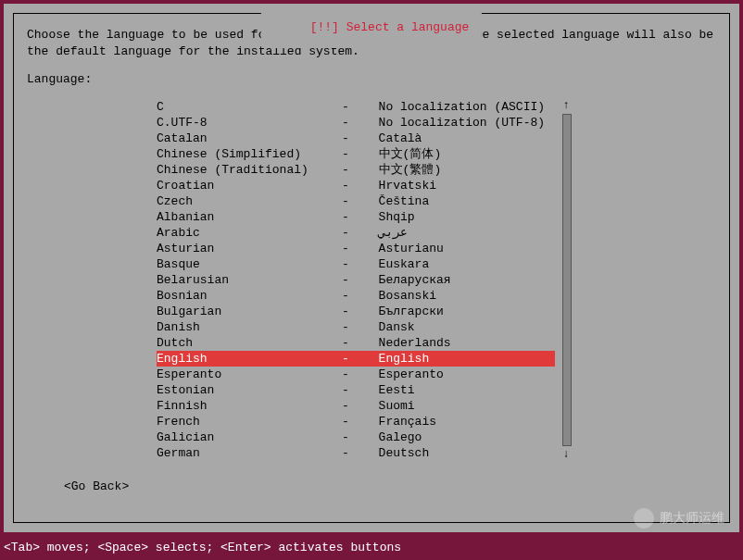 The width and height of the screenshot is (743, 560). I want to click on language-name: Croatian, so click(249, 185).